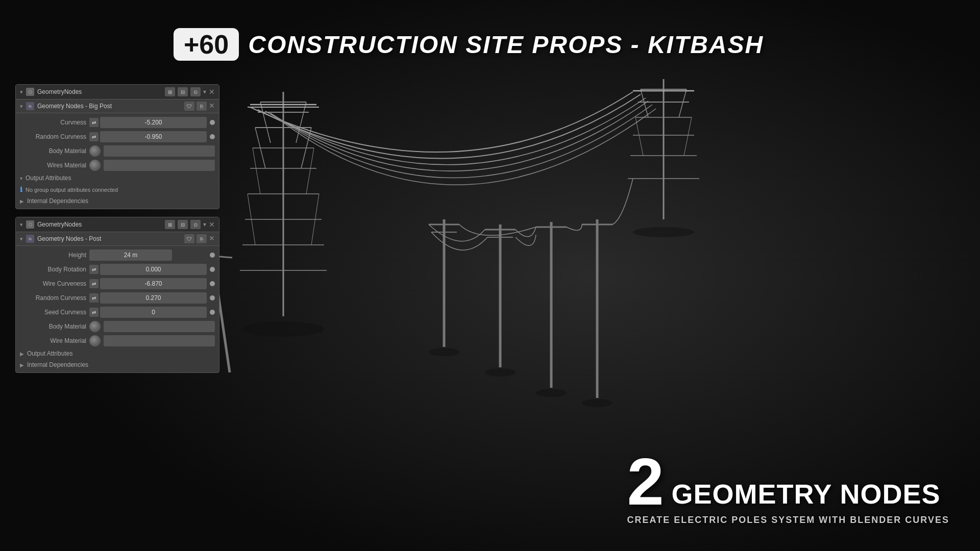  Describe the element at coordinates (159, 165) in the screenshot. I see `wires-material-field` at that location.